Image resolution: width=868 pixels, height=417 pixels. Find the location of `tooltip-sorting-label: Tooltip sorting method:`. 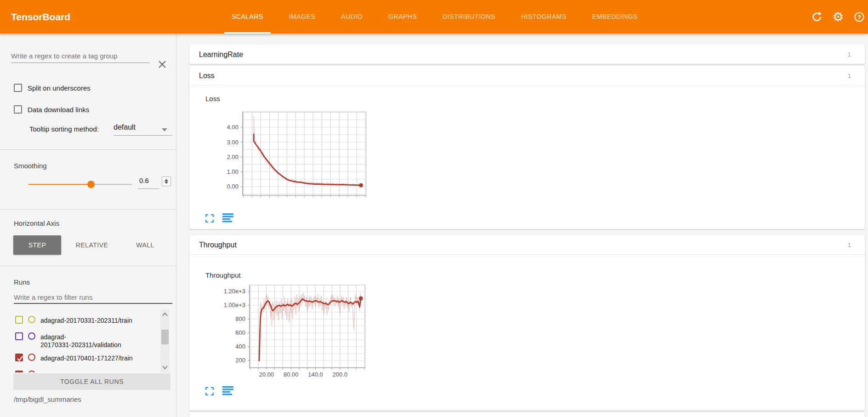

tooltip-sorting-label: Tooltip sorting method: is located at coordinates (64, 129).